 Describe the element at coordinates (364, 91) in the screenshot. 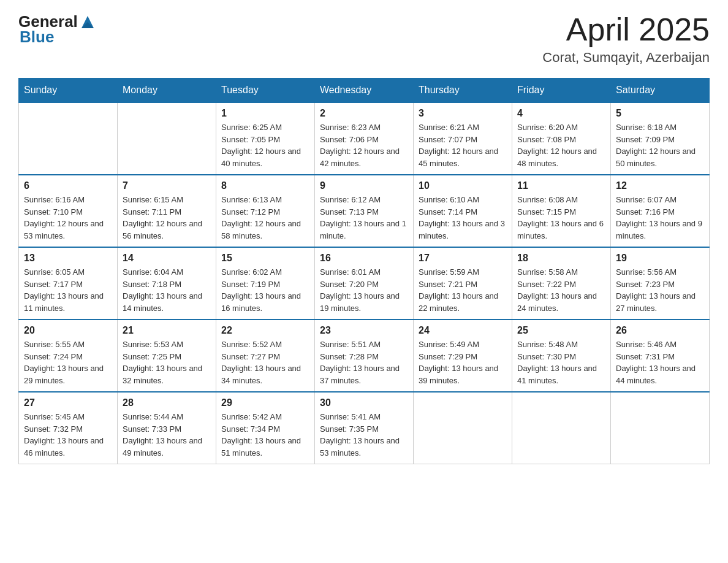

I see `header-row: SundayMondayTuesdayWednesdayThursdayFrid…` at that location.